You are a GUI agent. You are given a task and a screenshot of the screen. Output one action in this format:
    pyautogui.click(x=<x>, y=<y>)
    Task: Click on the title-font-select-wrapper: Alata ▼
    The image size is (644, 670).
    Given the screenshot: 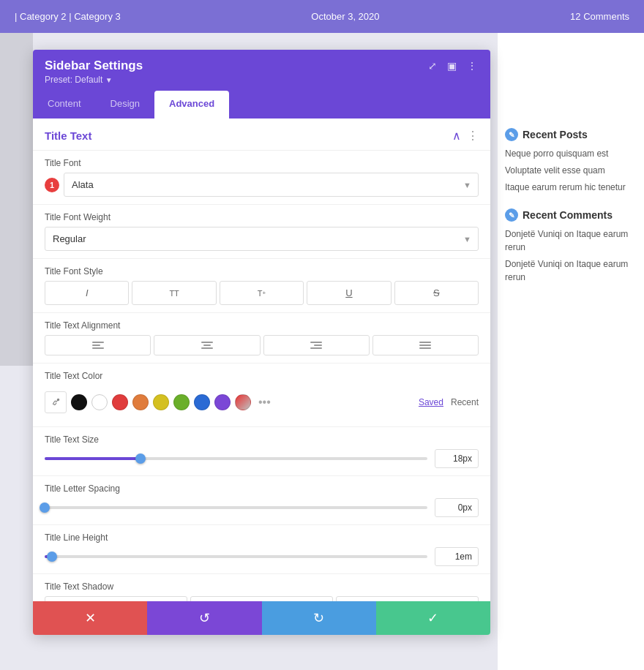 What is the action you would take?
    pyautogui.click(x=271, y=184)
    